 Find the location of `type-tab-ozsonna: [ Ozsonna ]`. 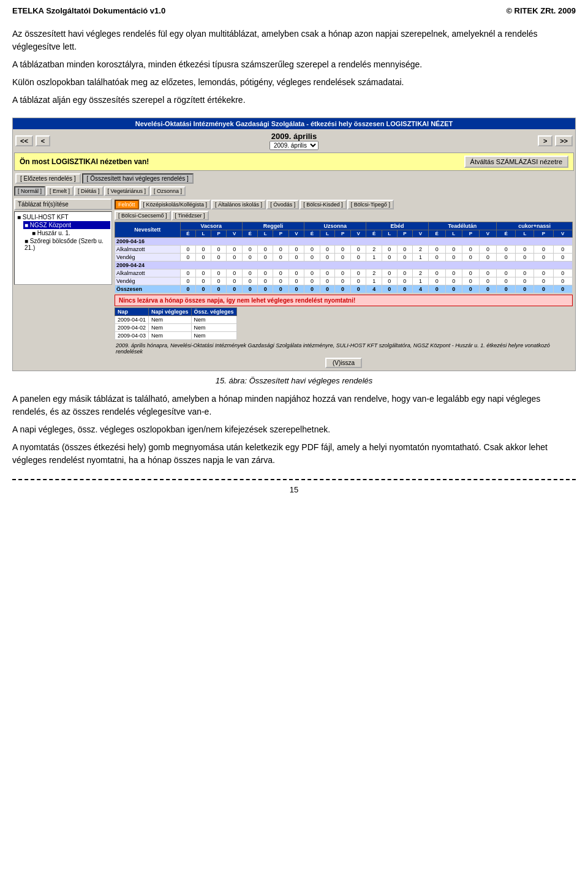

type-tab-ozsonna: [ Ozsonna ] is located at coordinates (168, 191).